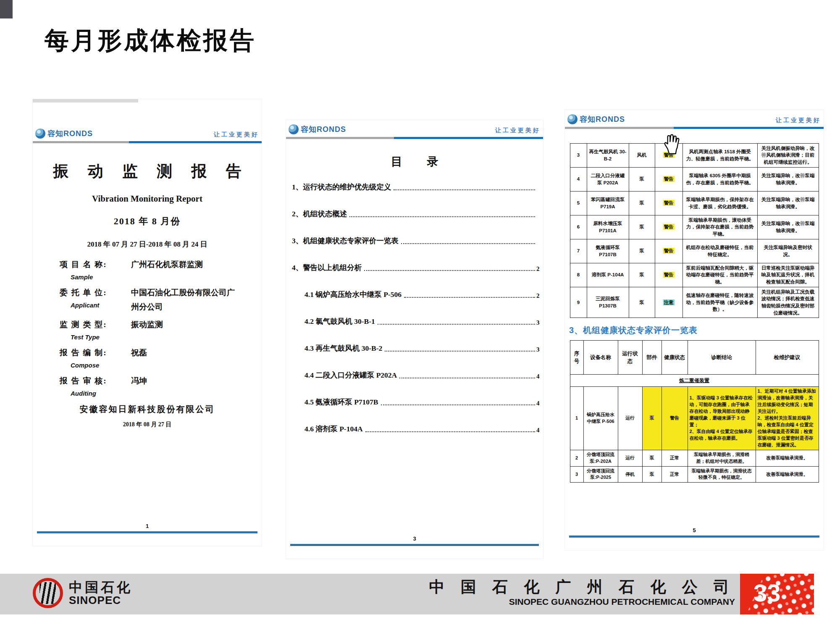  Describe the element at coordinates (694, 155) in the screenshot. I see `table-row: 3 再生气鼓风机 30-B-2 风机 警告 风机两测点轴承 1518 外圈受力、…` at that location.